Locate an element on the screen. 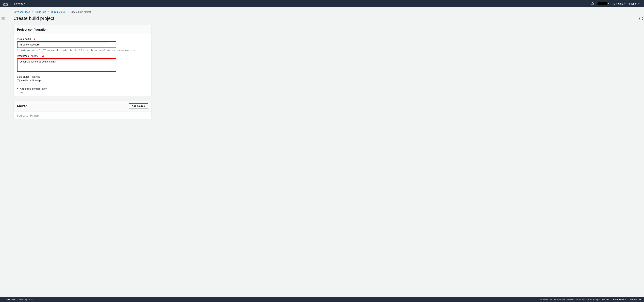 The width and height of the screenshot is (644, 302). aws-logo-text: aws is located at coordinates (6, 4).